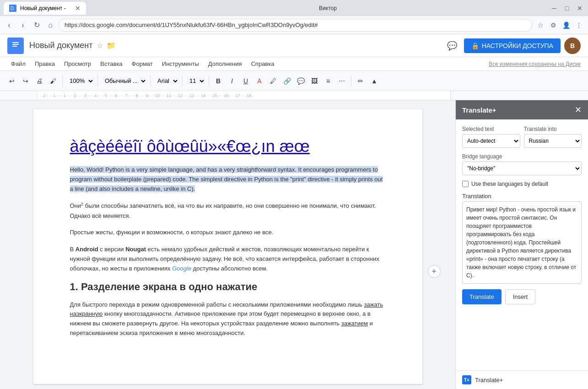  I want to click on translation-section: Translation Привет мир! Python - очень п…, so click(522, 238).